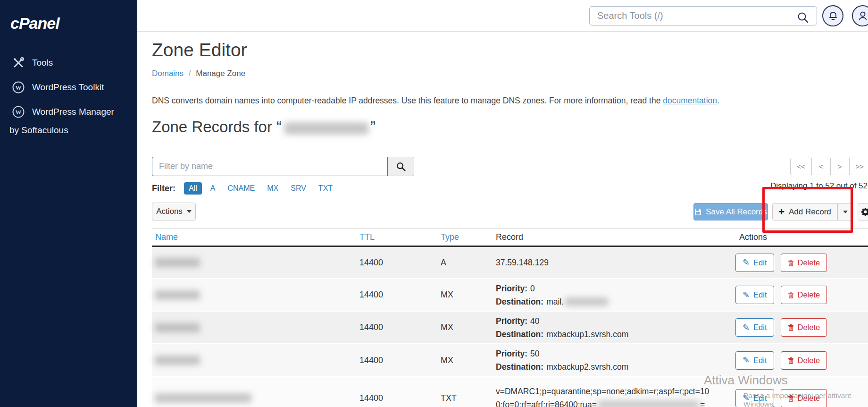 The image size is (868, 407). What do you see at coordinates (326, 188) in the screenshot?
I see `filter-option-txt: TXT` at bounding box center [326, 188].